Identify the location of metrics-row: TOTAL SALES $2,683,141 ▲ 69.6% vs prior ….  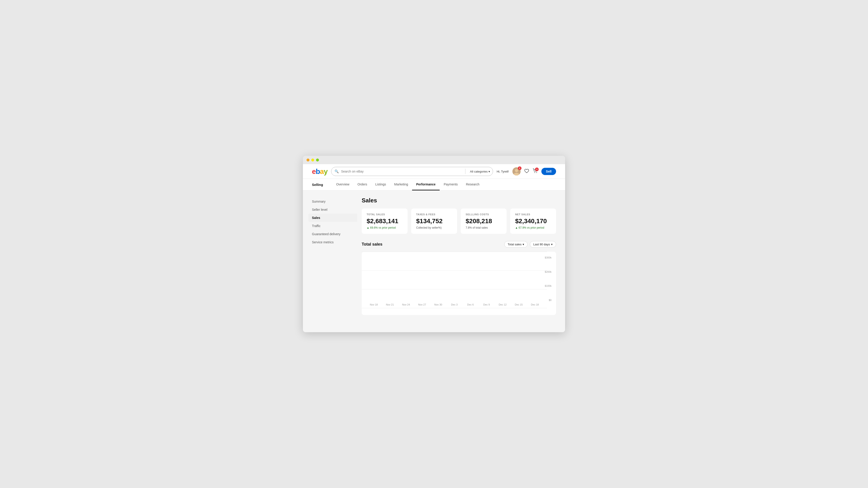
(459, 221).